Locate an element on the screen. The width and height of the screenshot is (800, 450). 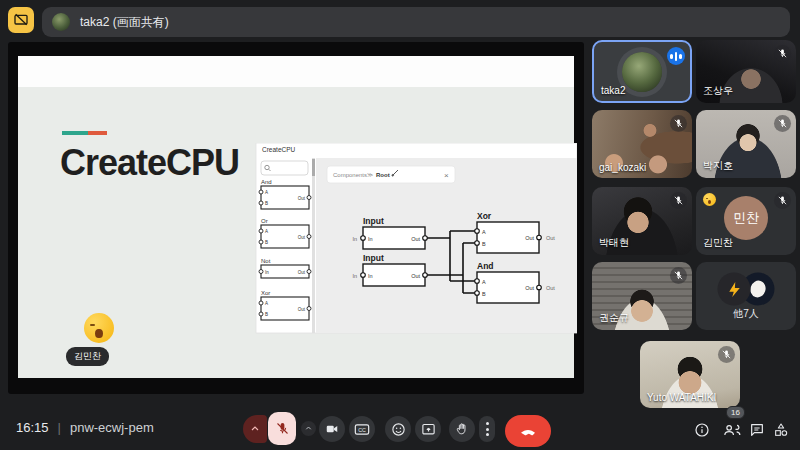
participant-name: Yuto WATAHIKI is located at coordinates (682, 398).